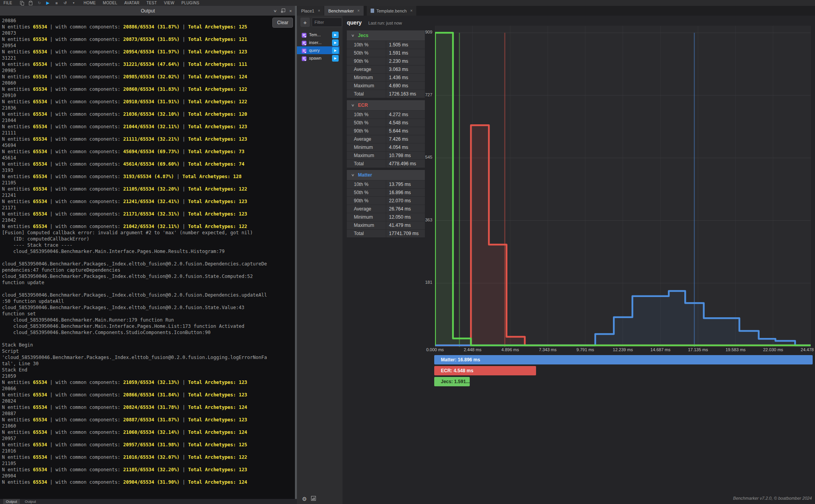  What do you see at coordinates (48, 3) in the screenshot?
I see `play-icon: ▶` at bounding box center [48, 3].